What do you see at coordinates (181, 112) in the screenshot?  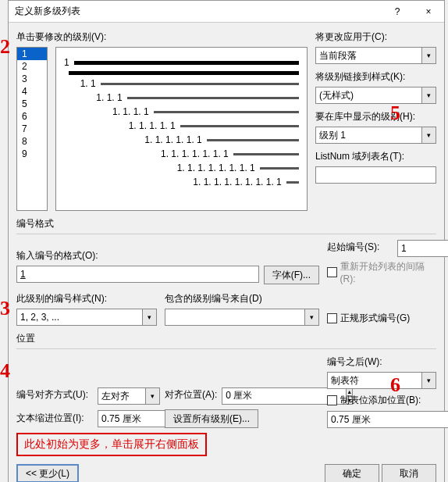 I see `preview-row: 1. 1. 1. 1` at bounding box center [181, 112].